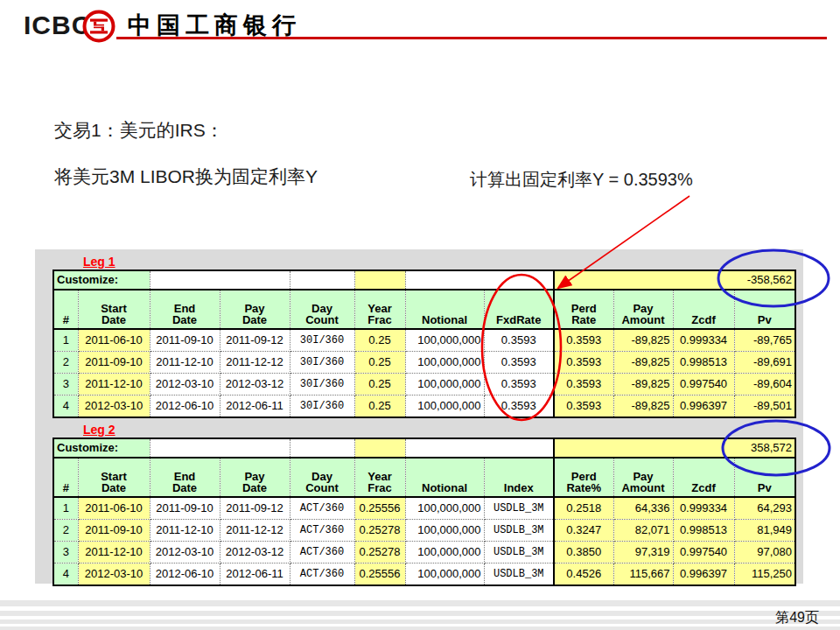 This screenshot has width=840, height=630. Describe the element at coordinates (255, 340) in the screenshot. I see `cell: 2011-09-12` at that location.